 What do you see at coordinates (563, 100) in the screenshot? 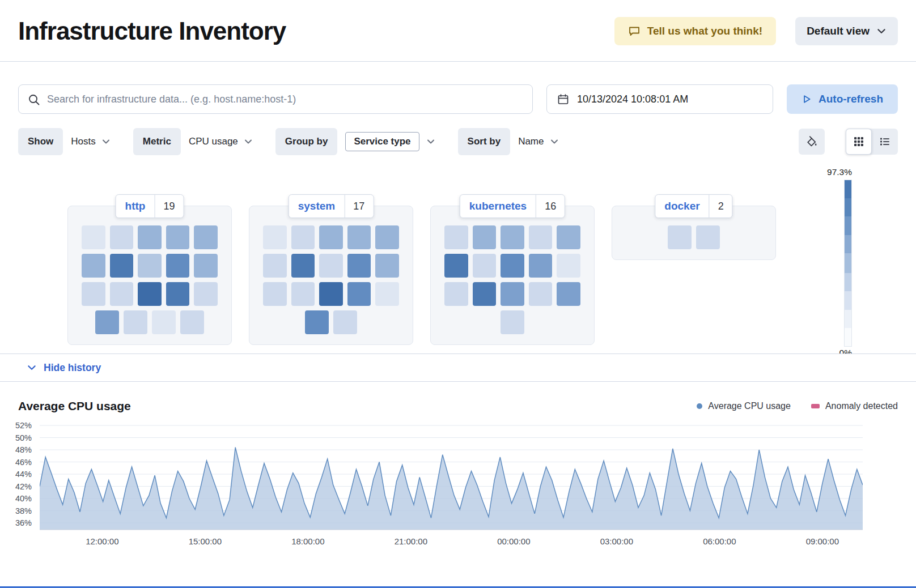
I see `calendar-icon` at bounding box center [563, 100].